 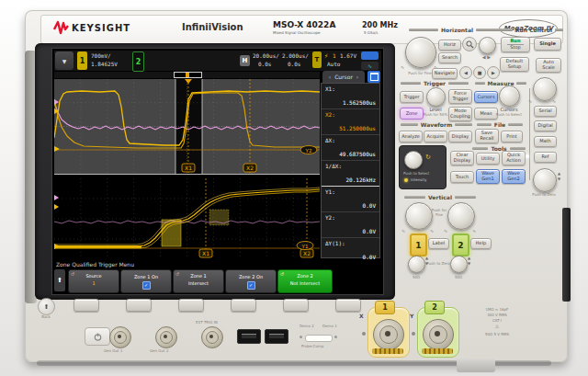 What do you see at coordinates (461, 216) in the screenshot?
I see `ch2-scale-knob` at bounding box center [461, 216].